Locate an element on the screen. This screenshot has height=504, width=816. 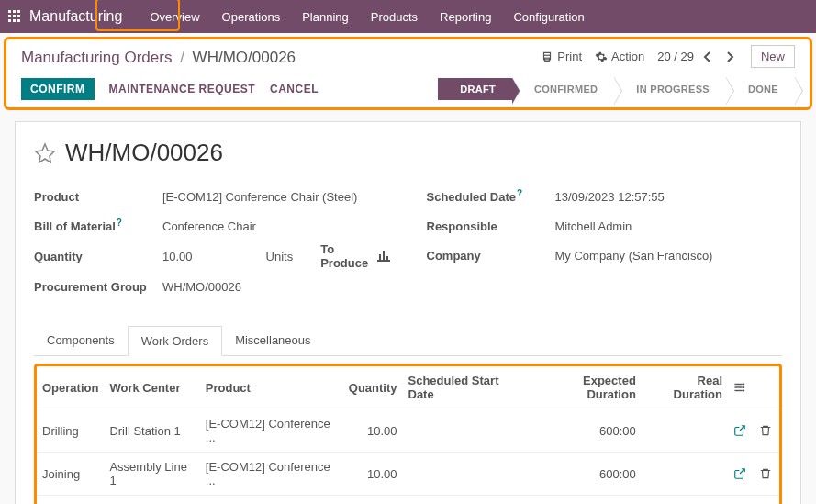
col-wc: Work Center is located at coordinates (151, 387).